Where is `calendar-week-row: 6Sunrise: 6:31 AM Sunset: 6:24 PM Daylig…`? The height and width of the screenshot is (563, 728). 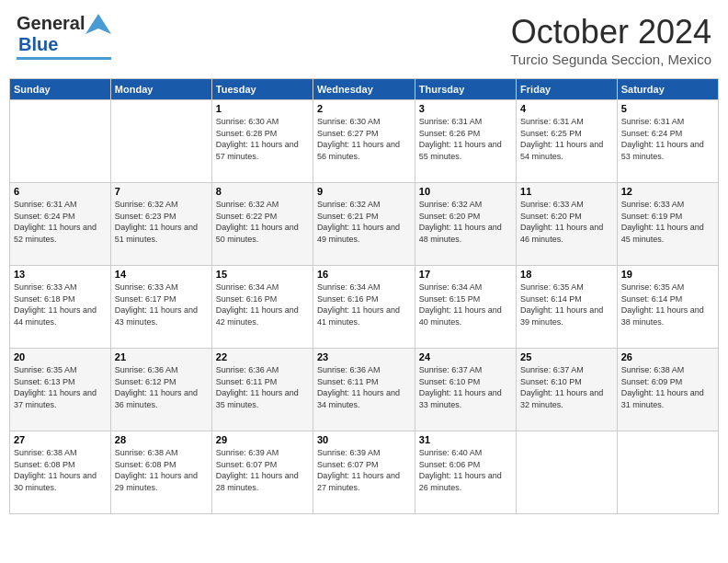 calendar-week-row: 6Sunrise: 6:31 AM Sunset: 6:24 PM Daylig… is located at coordinates (364, 224).